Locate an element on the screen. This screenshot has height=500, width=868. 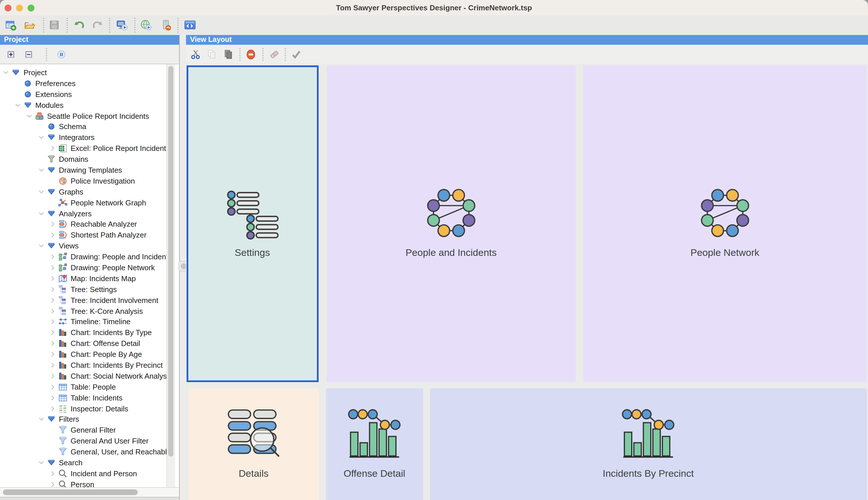
tree-item: Police Investigation is located at coordinates (84, 181).